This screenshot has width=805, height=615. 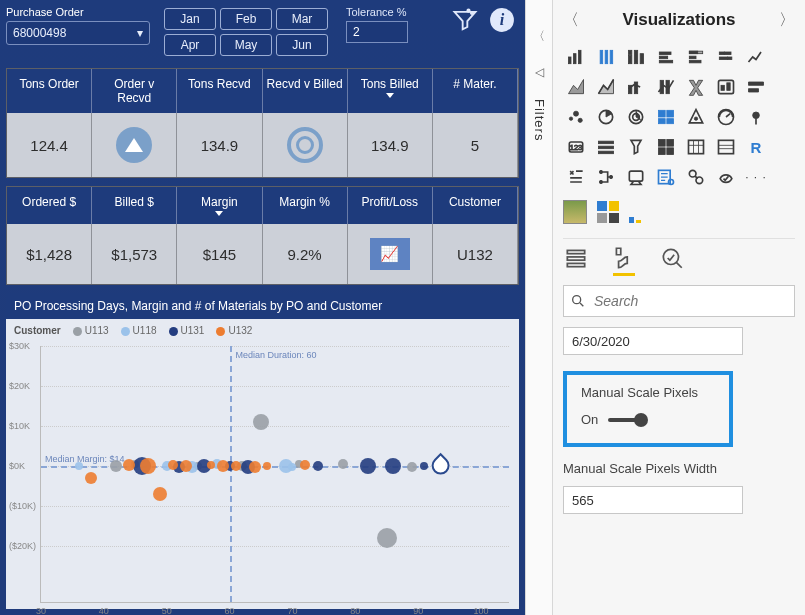 What do you see at coordinates (78, 33) in the screenshot?
I see `po-dropdown: 68000498 ▾` at bounding box center [78, 33].